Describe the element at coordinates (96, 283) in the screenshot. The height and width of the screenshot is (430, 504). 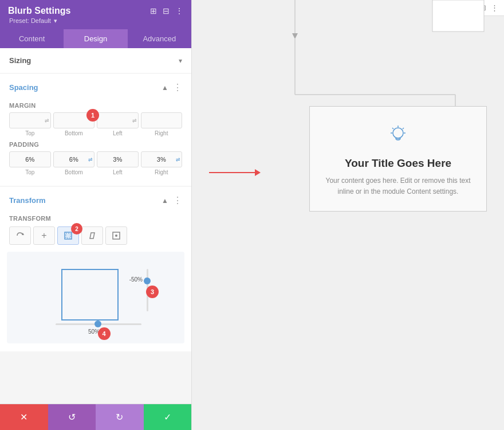
I see `transform-content: Transform + 2` at that location.